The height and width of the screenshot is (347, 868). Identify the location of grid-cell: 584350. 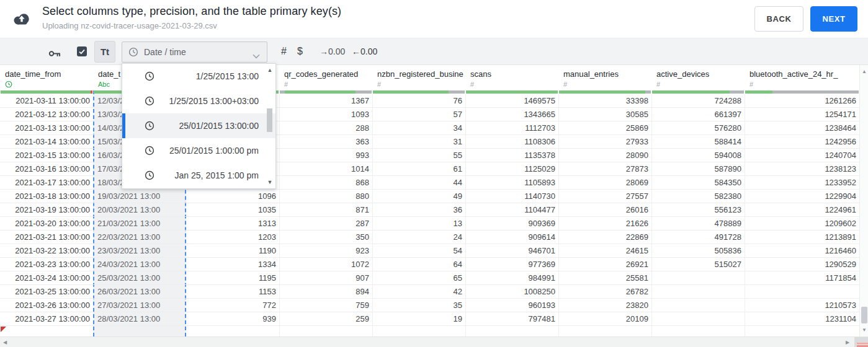
(698, 182).